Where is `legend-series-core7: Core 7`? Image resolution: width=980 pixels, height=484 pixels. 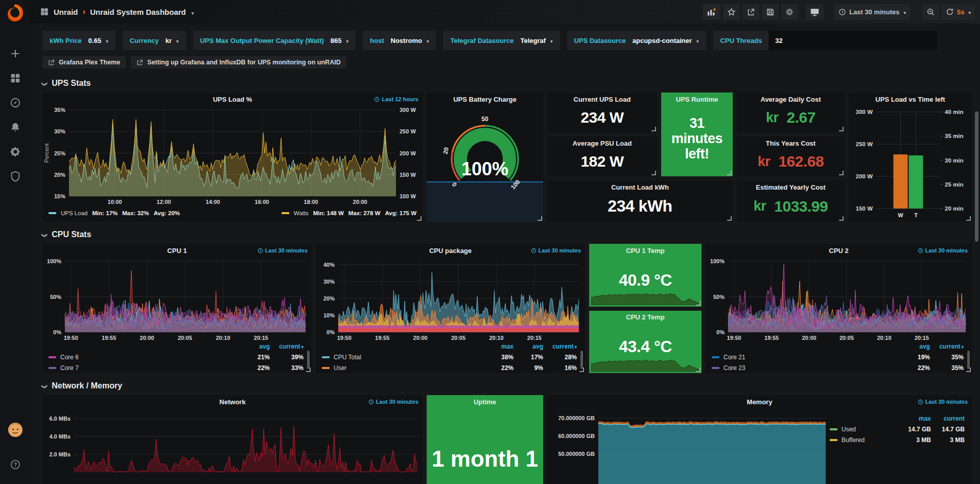 legend-series-core7: Core 7 is located at coordinates (144, 368).